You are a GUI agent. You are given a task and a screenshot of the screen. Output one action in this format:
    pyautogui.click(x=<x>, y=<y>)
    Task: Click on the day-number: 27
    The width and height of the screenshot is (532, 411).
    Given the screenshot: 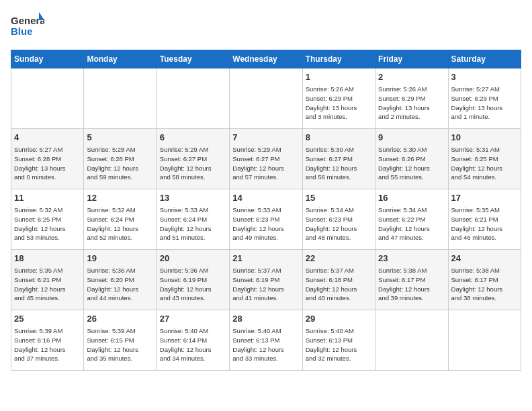 What is the action you would take?
    pyautogui.click(x=193, y=319)
    